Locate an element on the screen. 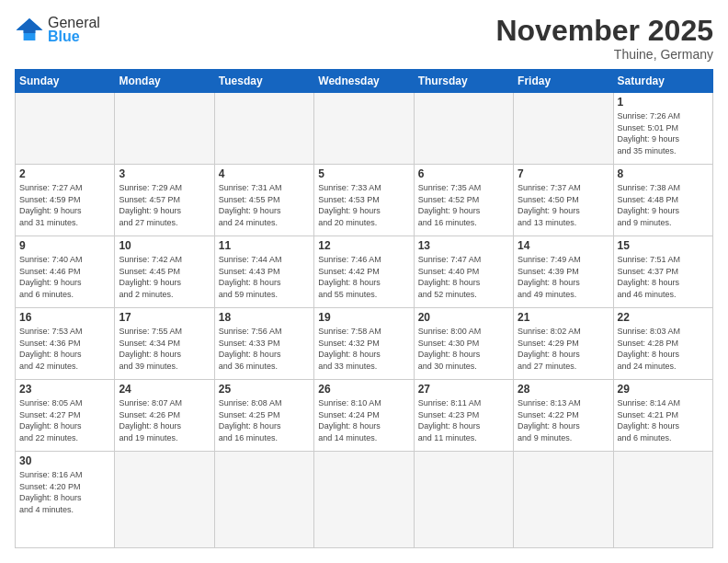 This screenshot has height=563, width=728. calendar-week-2: 9Sunrise: 7:40 AM Sunset: 4:46 PM Daylig… is located at coordinates (364, 272).